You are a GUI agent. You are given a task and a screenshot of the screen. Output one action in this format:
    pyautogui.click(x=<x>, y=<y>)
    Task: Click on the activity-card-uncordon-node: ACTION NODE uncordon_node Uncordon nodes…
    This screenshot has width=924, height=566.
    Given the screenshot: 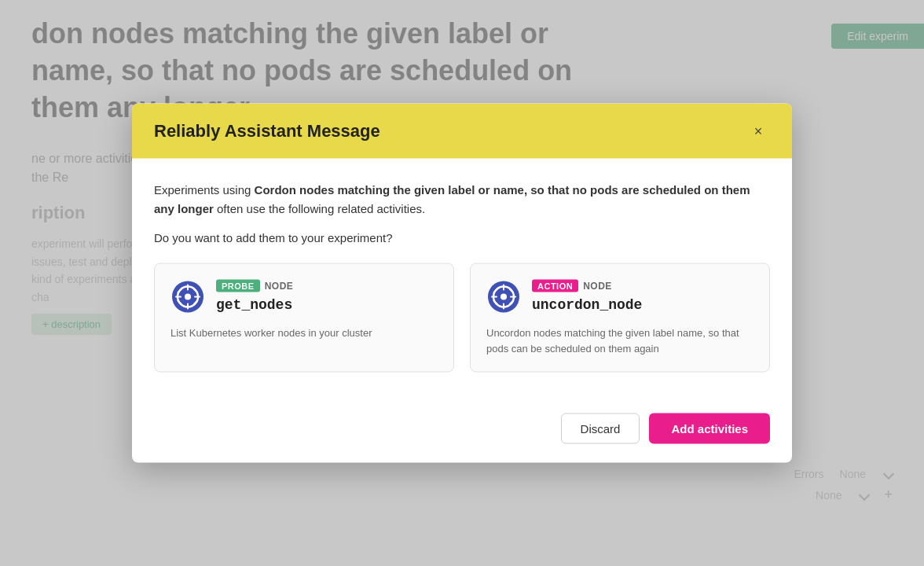 What is the action you would take?
    pyautogui.click(x=620, y=318)
    